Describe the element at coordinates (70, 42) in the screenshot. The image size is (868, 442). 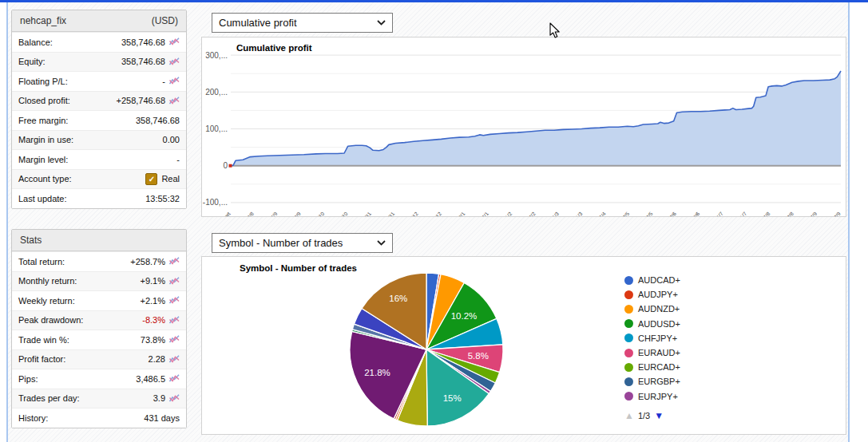
I see `row-label: Balance:` at that location.